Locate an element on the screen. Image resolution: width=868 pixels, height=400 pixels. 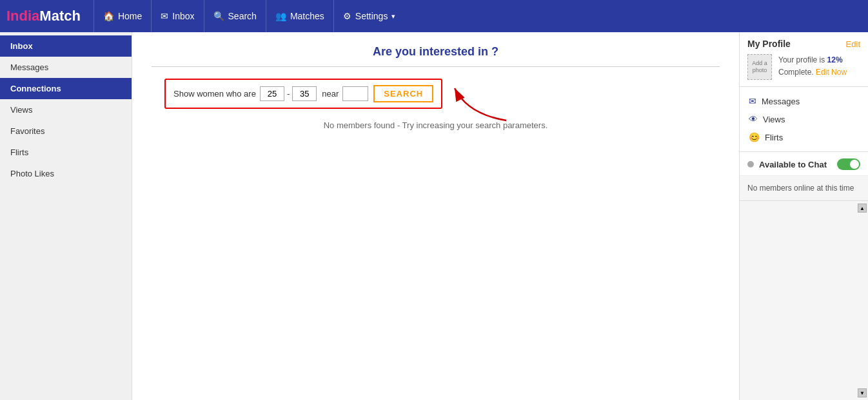
matches-icon: 👥 is located at coordinates (281, 16).